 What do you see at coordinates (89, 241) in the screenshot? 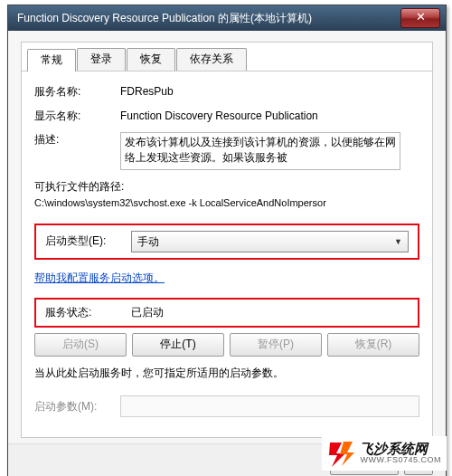
I see `label-startup-type: 启动类型(E):` at bounding box center [89, 241].